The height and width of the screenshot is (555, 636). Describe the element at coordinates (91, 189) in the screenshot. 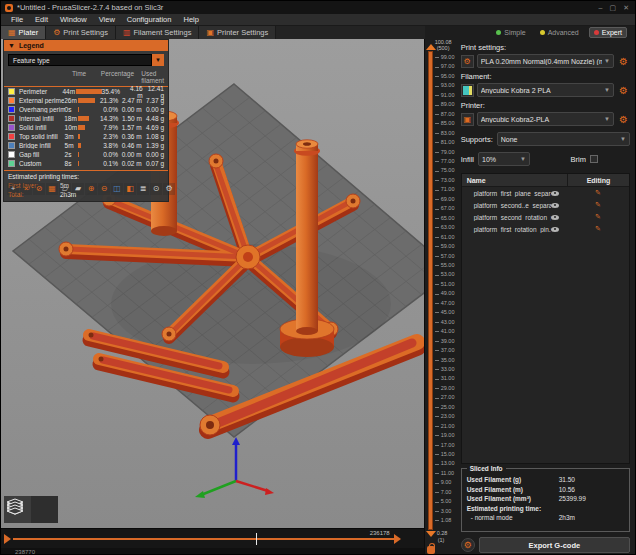

I see `add-instance-icon: ⊕` at that location.